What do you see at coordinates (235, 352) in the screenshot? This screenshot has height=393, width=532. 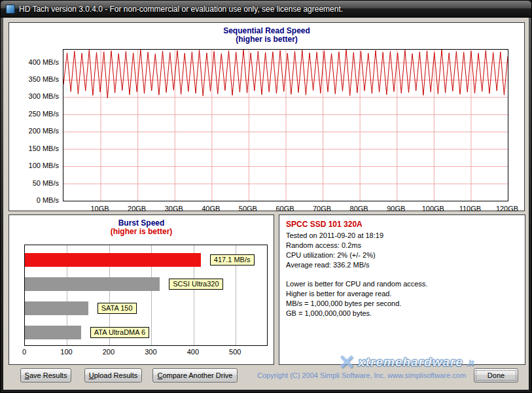 I see `burst-x-tick-label: 500` at bounding box center [235, 352].